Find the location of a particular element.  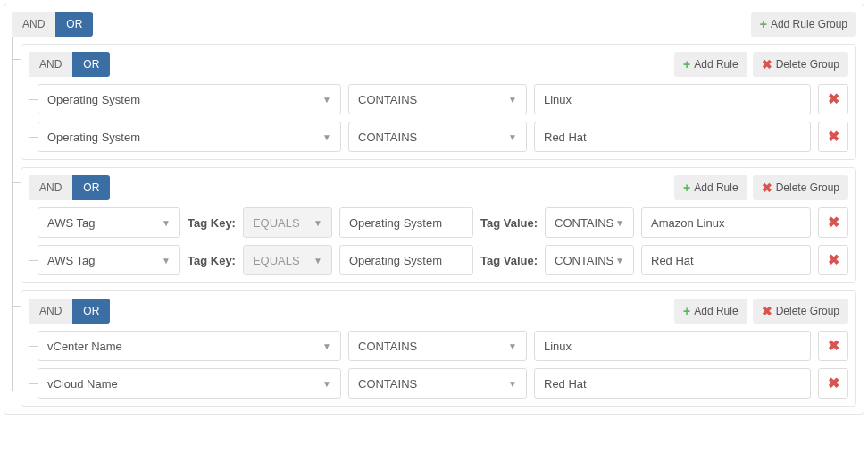

field-select: vCloud Name ▼ is located at coordinates (189, 383).